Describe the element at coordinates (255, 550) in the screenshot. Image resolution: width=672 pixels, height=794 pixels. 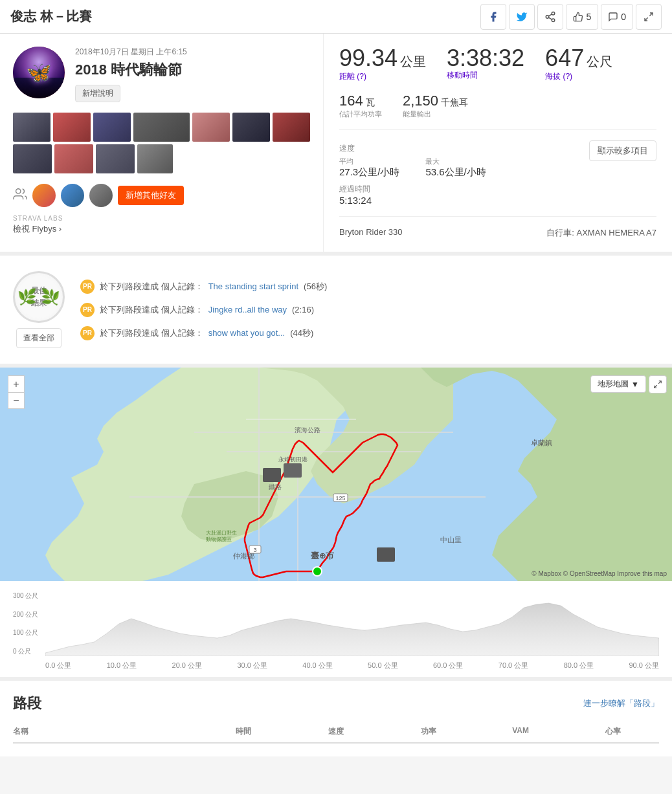
I see `svg-text: 3` at that location.